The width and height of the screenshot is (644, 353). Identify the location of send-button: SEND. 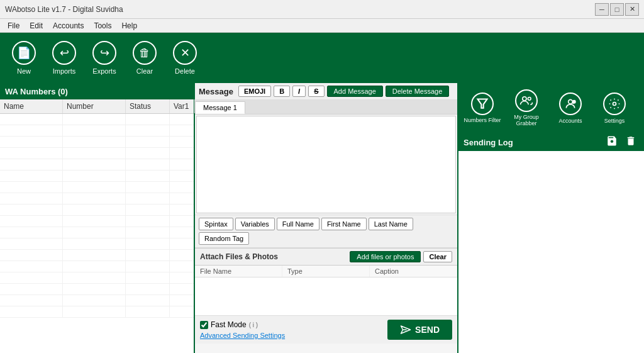
(420, 330).